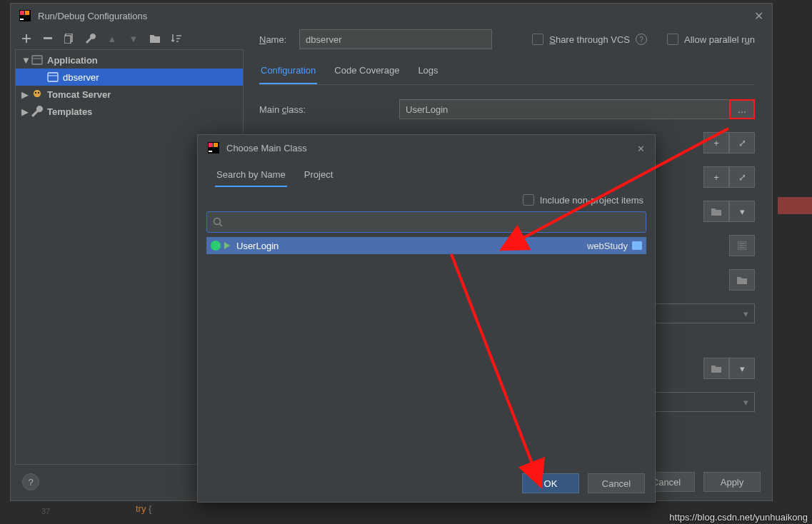  Describe the element at coordinates (428, 74) in the screenshot. I see `tab-logs: Logs` at that location.